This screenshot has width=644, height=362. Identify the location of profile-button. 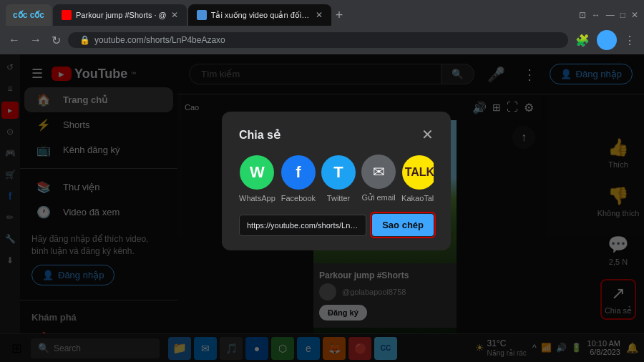
(607, 40).